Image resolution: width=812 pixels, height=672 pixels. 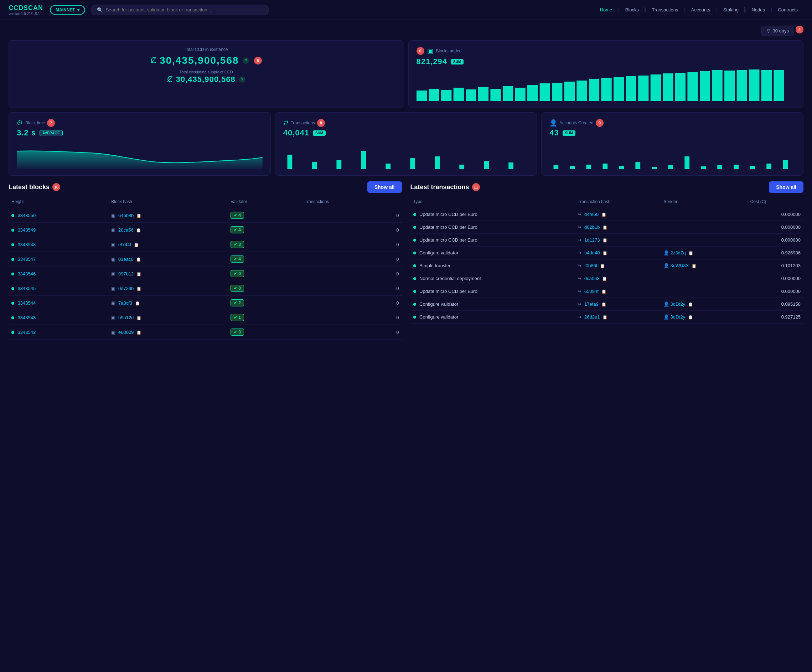 I want to click on tx-hash-link: 1d1273, so click(x=592, y=240).